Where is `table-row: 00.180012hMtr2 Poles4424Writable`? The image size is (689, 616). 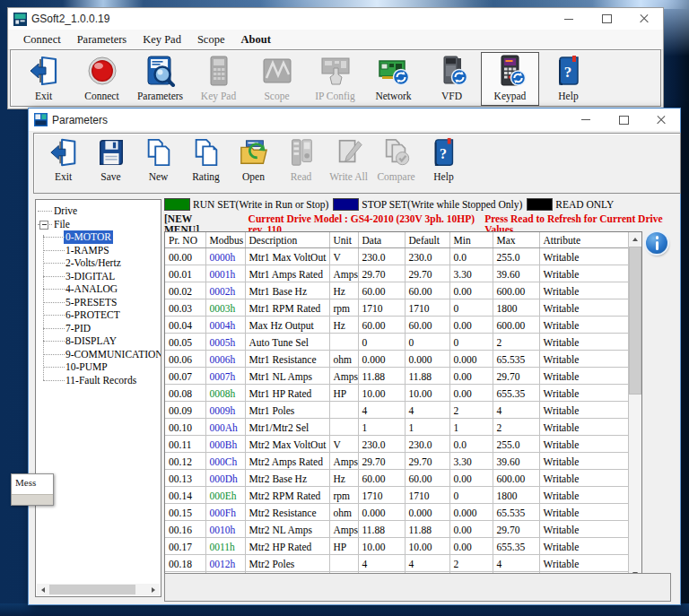
table-row: 00.180012hMtr2 Poles4424Writable is located at coordinates (397, 563).